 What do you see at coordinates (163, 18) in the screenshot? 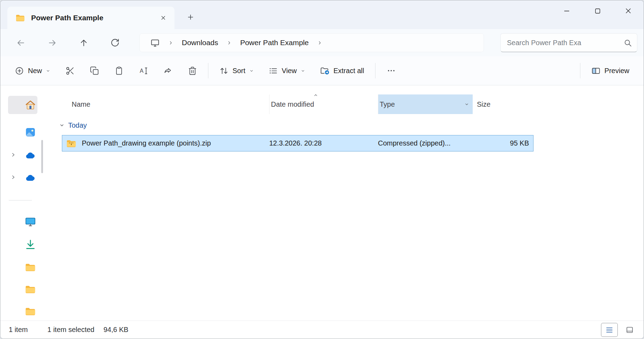
I see `tab-close-button` at bounding box center [163, 18].